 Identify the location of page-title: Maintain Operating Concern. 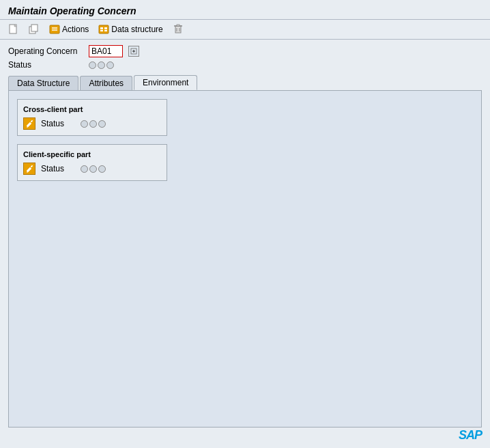
(245, 11).